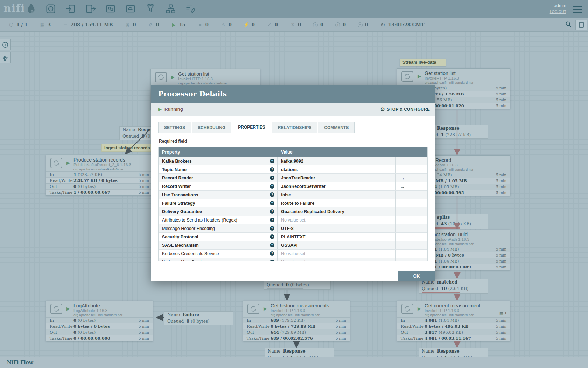 The image size is (588, 368). What do you see at coordinates (293, 212) in the screenshot?
I see `property-row: Delivery Guarantee?Guarantee Replicated …` at bounding box center [293, 212].